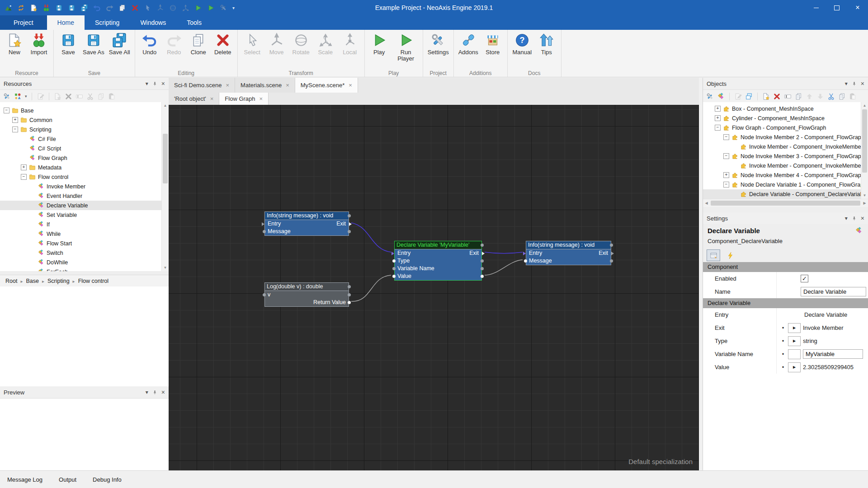 Image resolution: width=868 pixels, height=488 pixels. I want to click on new-resource-icon, so click(58, 97).